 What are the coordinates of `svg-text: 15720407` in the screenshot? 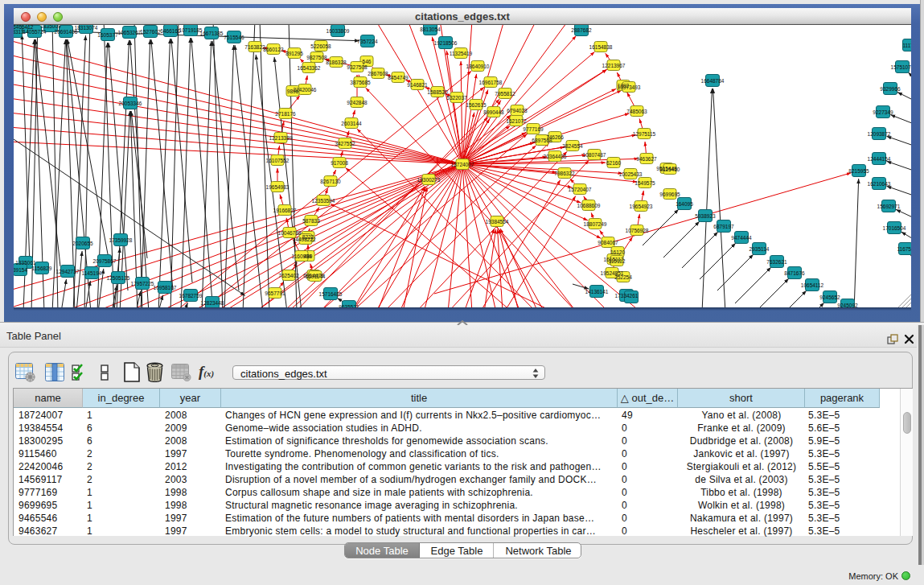 It's located at (581, 190).